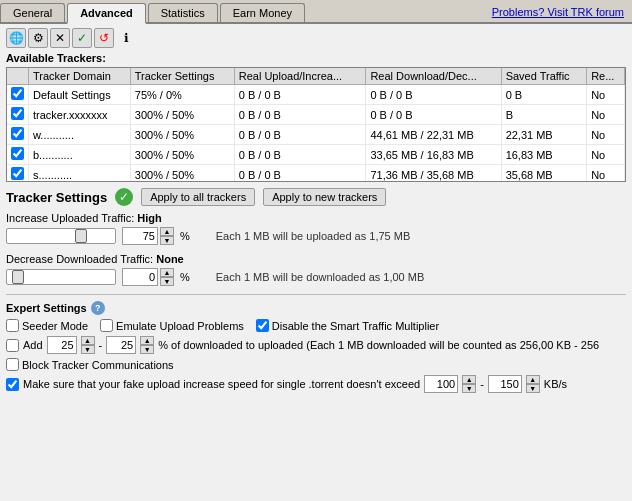 The image size is (632, 501). I want to click on refresh-red-icon: ↺, so click(104, 38).